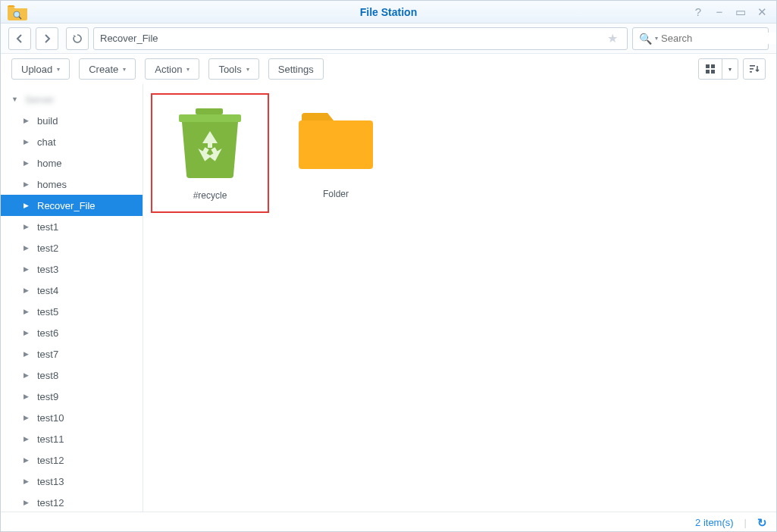 The width and height of the screenshot is (777, 532). Describe the element at coordinates (656, 38) in the screenshot. I see `search-dropdown-caret: ▾` at that location.